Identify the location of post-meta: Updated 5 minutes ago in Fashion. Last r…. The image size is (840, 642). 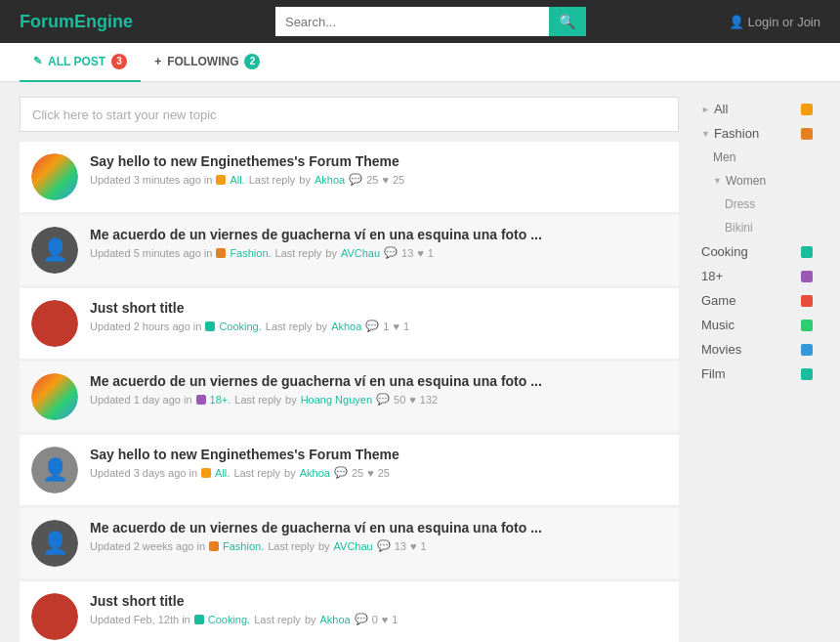
(379, 252).